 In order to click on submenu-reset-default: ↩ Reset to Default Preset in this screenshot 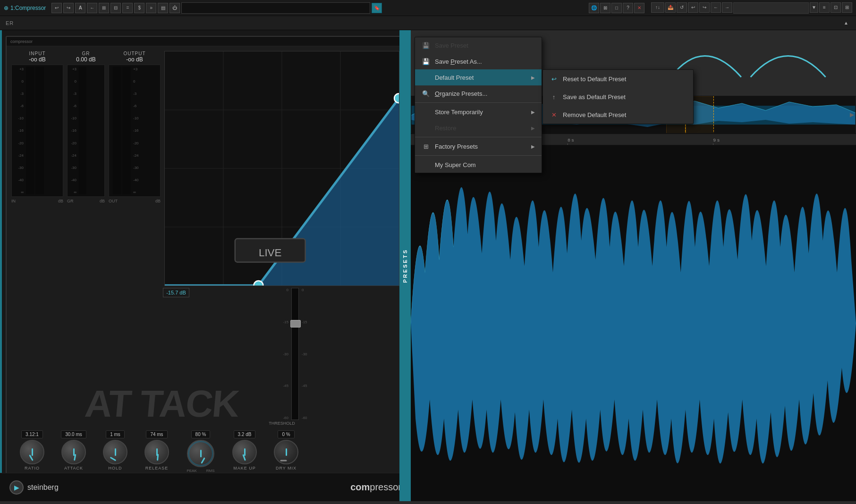, I will do `click(618, 79)`.